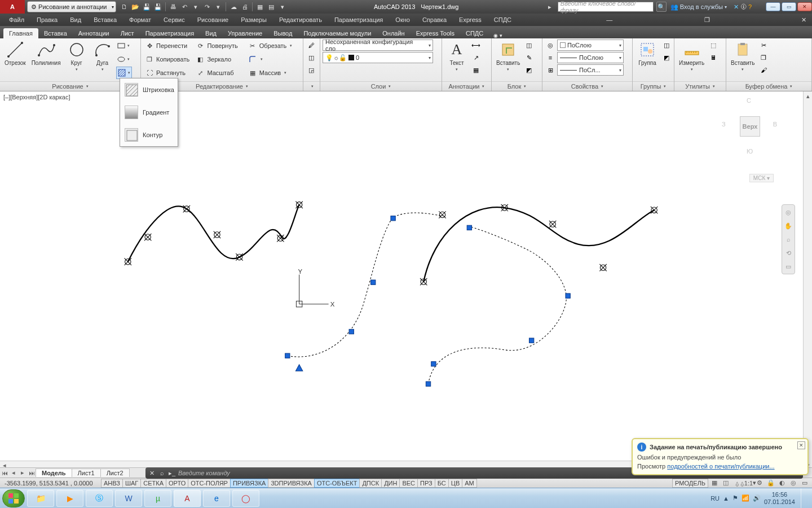 The image size is (812, 508). Describe the element at coordinates (273, 59) in the screenshot. I see `fillet-button: ▾` at that location.